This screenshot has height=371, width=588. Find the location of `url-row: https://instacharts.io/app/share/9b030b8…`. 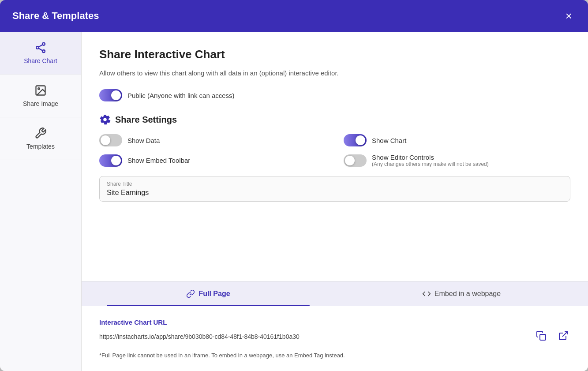

url-row: https://instacharts.io/app/share/9b030b8… is located at coordinates (335, 336).